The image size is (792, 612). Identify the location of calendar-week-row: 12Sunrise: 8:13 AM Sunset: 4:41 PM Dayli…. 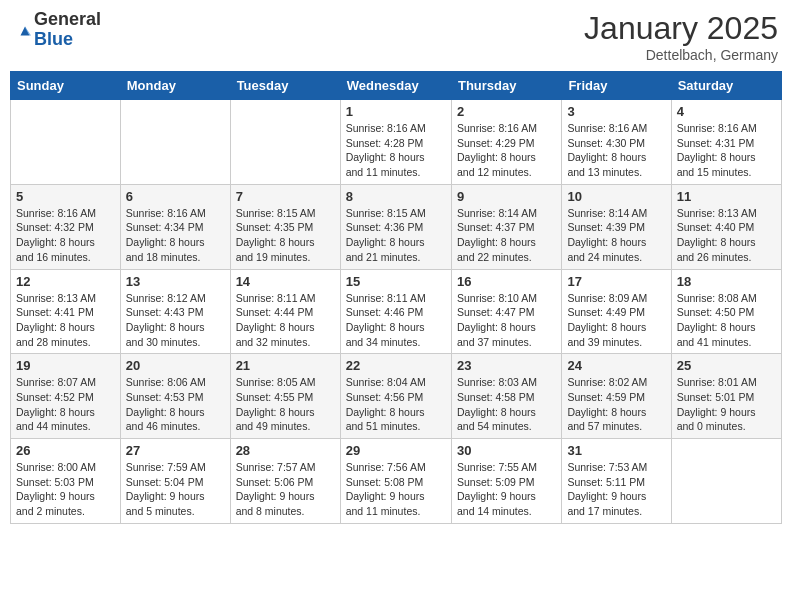
(396, 312).